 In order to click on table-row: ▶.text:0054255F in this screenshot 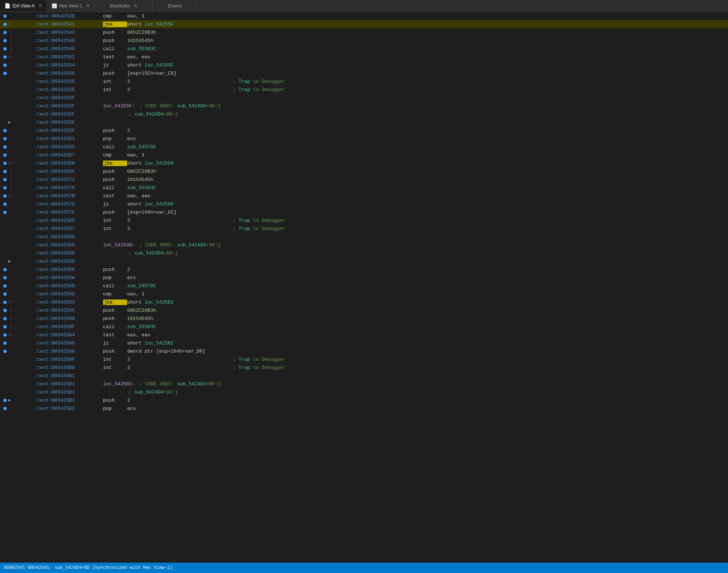, I will do `click(364, 122)`.